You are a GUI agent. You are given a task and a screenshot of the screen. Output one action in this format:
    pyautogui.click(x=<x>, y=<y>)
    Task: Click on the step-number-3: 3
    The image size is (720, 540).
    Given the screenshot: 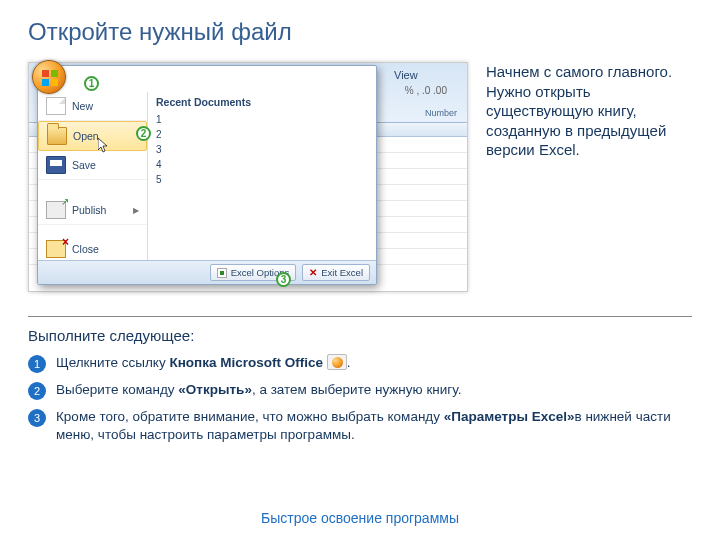 What is the action you would take?
    pyautogui.click(x=37, y=418)
    